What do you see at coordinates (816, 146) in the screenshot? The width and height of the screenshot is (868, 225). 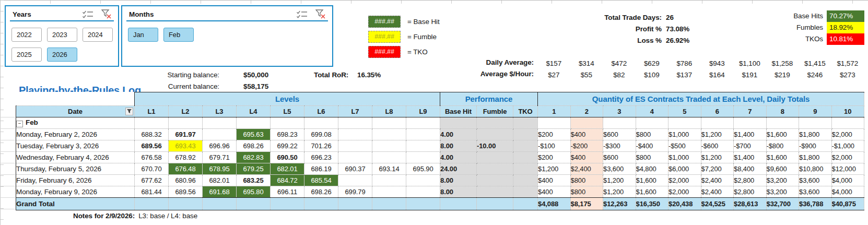 I see `qty-cell: -$900` at bounding box center [816, 146].